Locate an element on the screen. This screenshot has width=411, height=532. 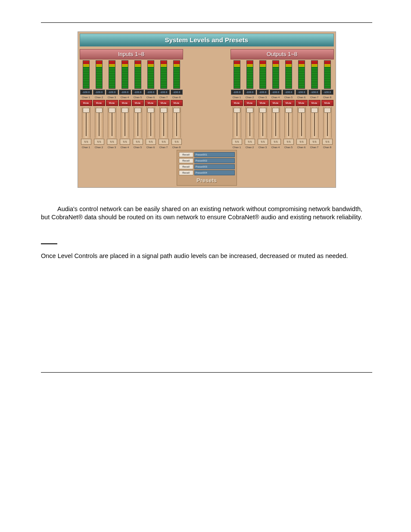
input-channel-7: -100.0Chan 7Mute⇅⇅Chan 7 is located at coordinates (164, 105).